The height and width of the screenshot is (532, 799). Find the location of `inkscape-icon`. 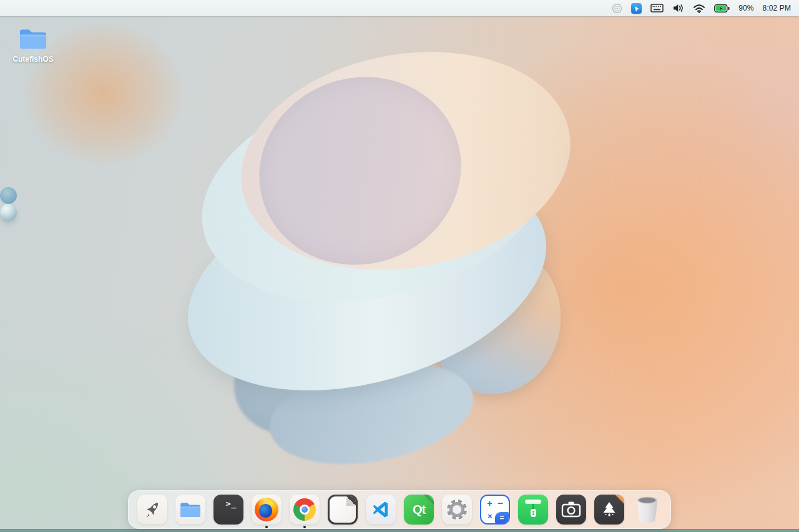

inkscape-icon is located at coordinates (609, 510).